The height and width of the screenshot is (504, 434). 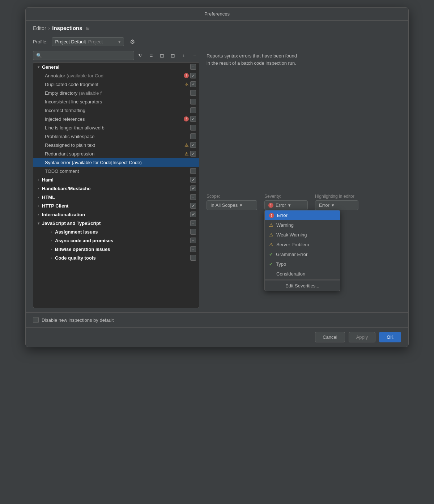 I want to click on redundant-checkbox: ✓, so click(x=193, y=154).